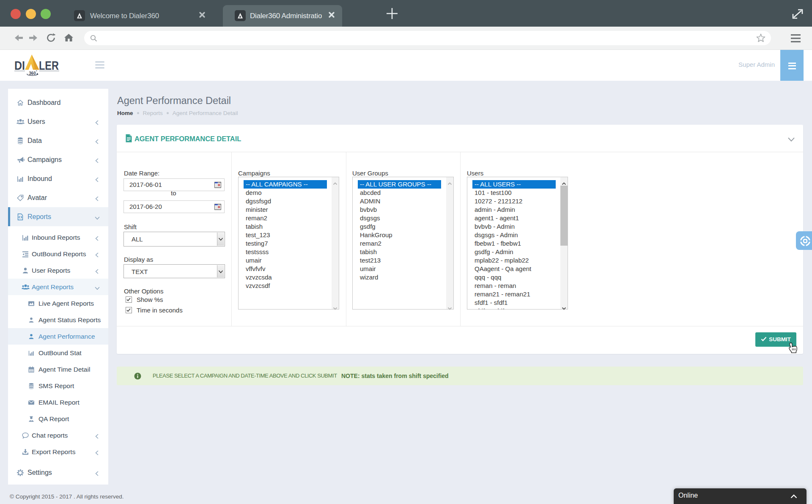 The image size is (812, 504). Describe the element at coordinates (518, 243) in the screenshot. I see `users-listbox: -- ALL USERS -- 101 - test100 10272 - 21…` at that location.